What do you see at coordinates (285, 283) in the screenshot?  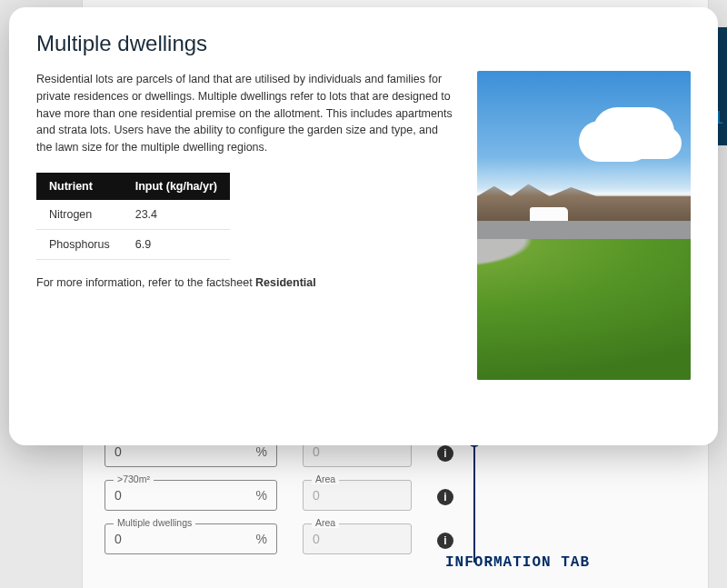 I see `factsheet-link: Residential` at bounding box center [285, 283].